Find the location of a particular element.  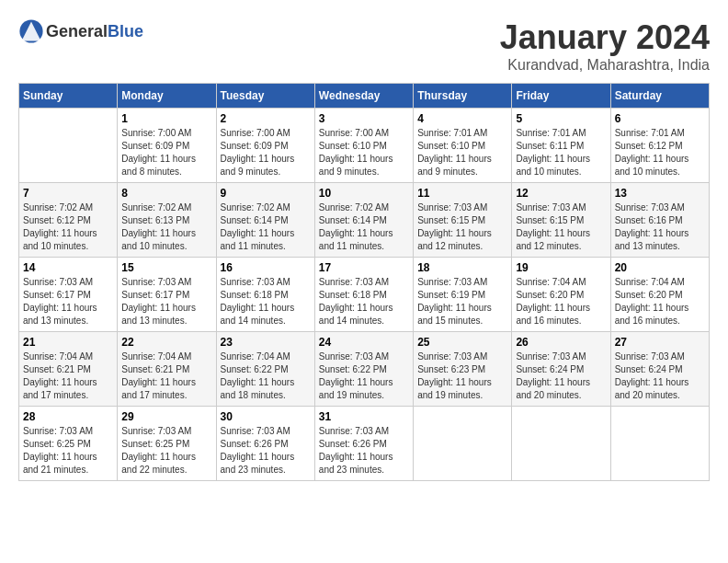

day-info: Sunrise: 7:03 AM Sunset: 6:23 PM Dayligh… is located at coordinates (462, 376).